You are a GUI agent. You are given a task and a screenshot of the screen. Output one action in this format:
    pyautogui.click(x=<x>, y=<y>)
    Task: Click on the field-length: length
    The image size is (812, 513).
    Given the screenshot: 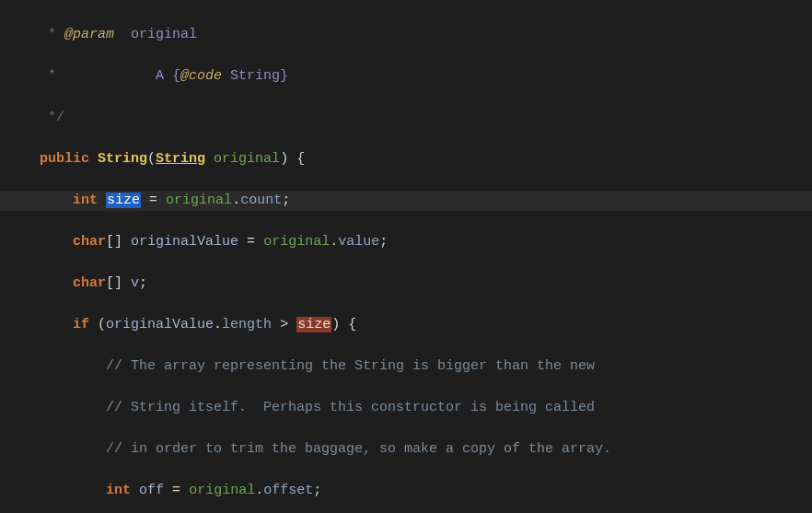 What is the action you would take?
    pyautogui.click(x=247, y=324)
    